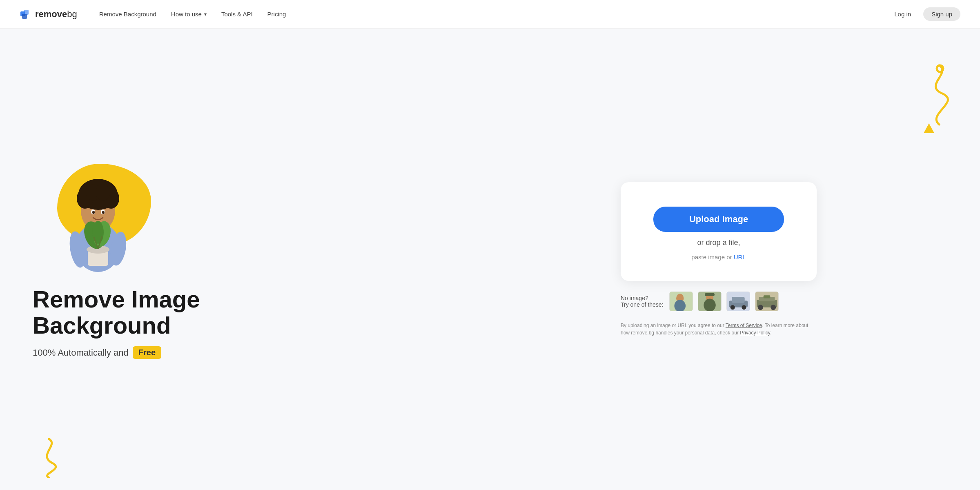  I want to click on hero-image-container, so click(102, 217).